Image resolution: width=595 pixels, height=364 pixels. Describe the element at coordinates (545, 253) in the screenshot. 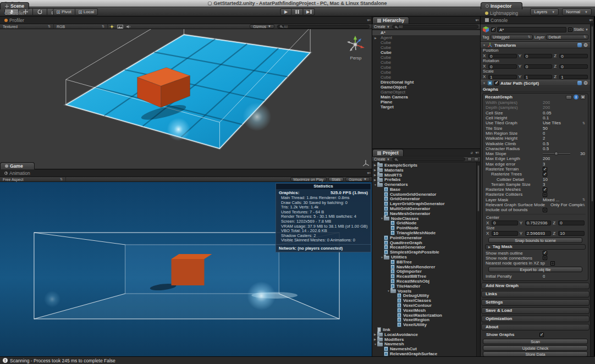

I see `show-mesh-outline-checkbox` at that location.